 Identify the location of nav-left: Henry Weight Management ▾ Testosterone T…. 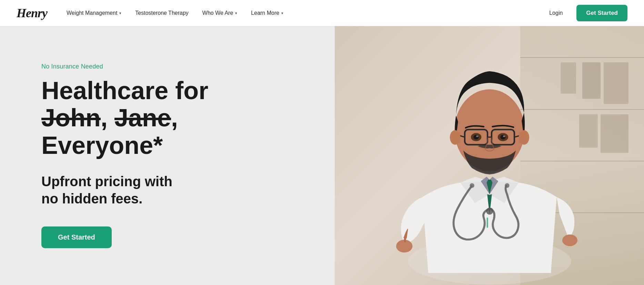
(153, 13).